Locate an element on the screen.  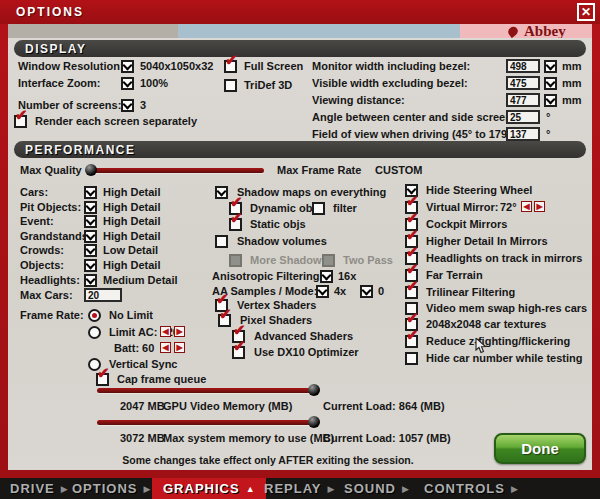
pit-objects-label: Pit Objects: is located at coordinates (50, 208).